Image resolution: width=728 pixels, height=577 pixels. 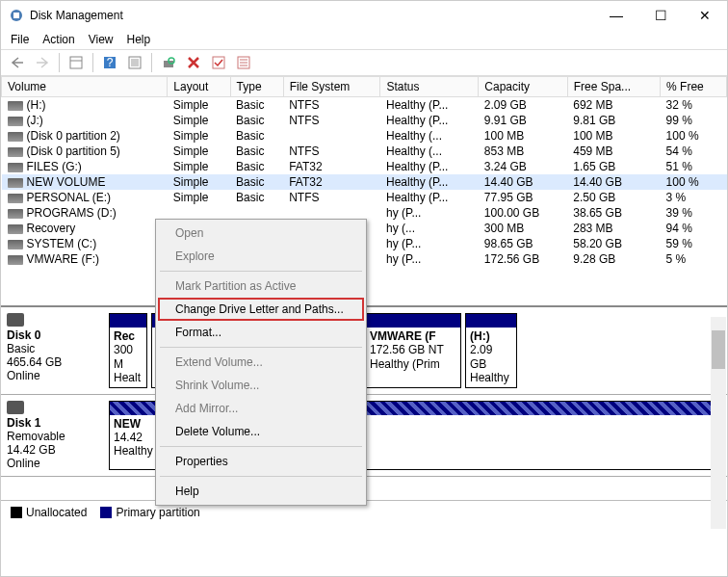 What do you see at coordinates (16, 512) in the screenshot?
I see `unallocated-swatch` at bounding box center [16, 512].